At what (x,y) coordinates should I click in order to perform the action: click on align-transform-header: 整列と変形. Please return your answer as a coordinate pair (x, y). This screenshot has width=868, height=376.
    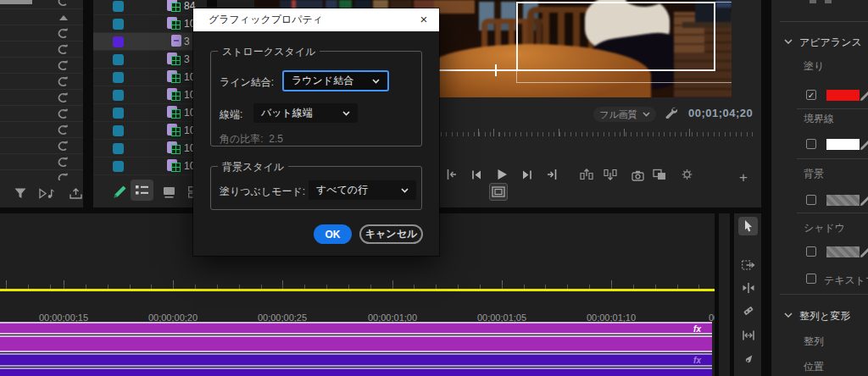
    Looking at the image, I should click on (825, 317).